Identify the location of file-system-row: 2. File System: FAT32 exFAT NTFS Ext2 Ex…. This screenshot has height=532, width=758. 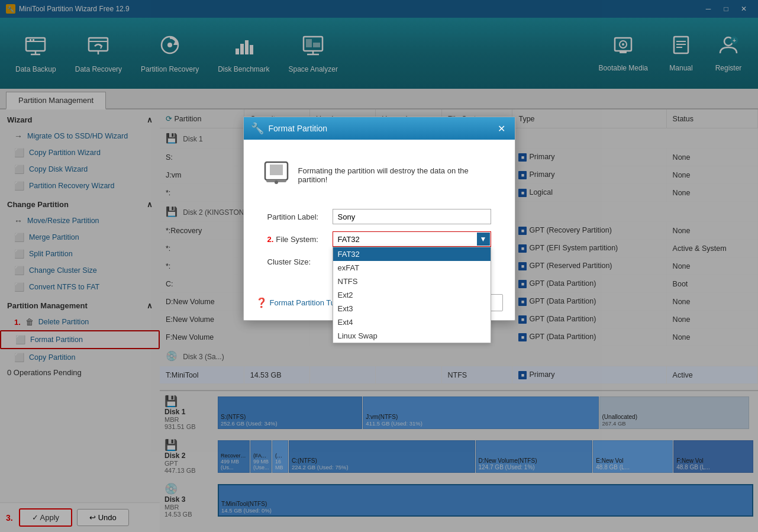
(379, 239).